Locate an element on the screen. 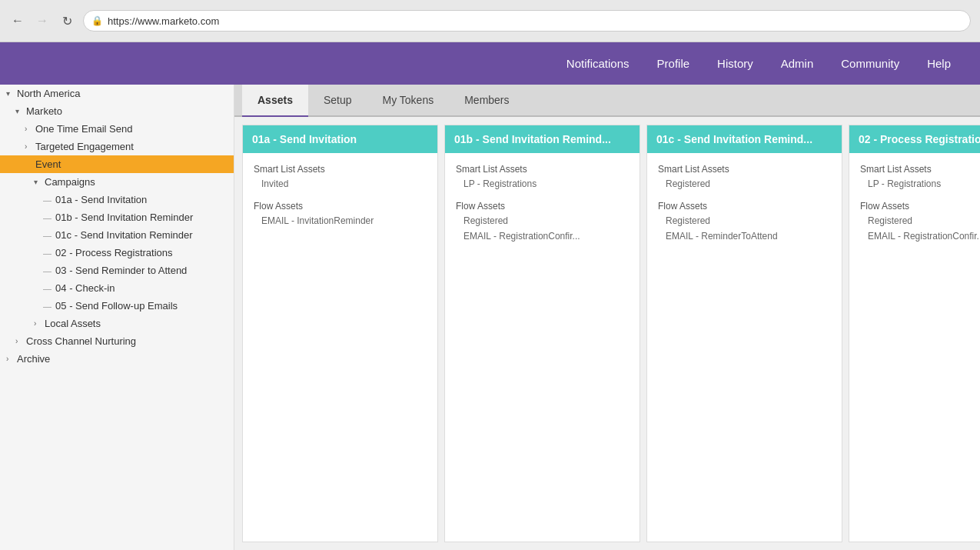 The height and width of the screenshot is (550, 980). sidebar-label: Marketo is located at coordinates (45, 111).